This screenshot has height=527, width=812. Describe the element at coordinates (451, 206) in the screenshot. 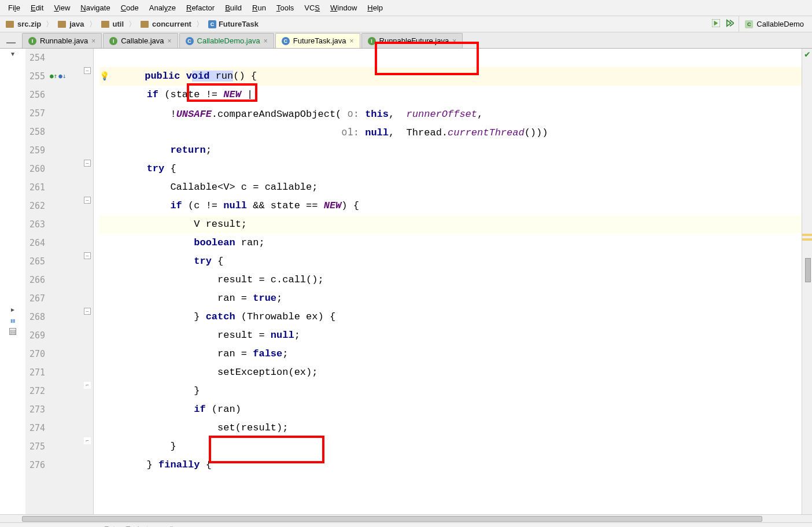

I see `code-line: if (c != null && state == NEW) {` at that location.